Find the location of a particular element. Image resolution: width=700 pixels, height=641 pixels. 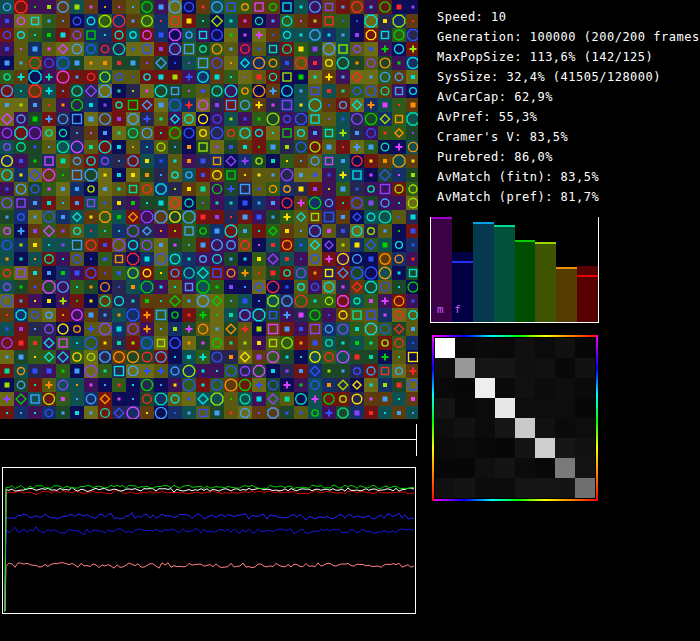

grid-separator-line is located at coordinates (208, 440).